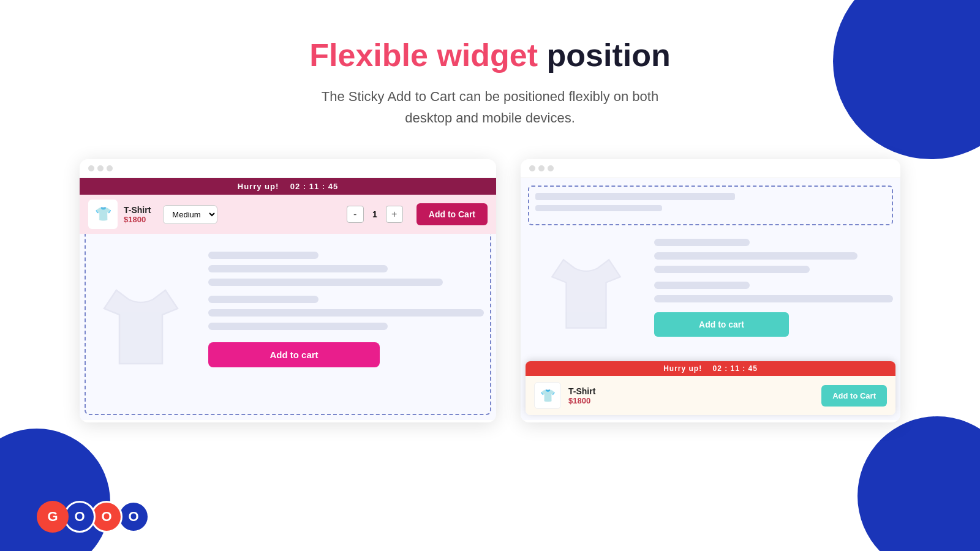 The image size is (980, 551). What do you see at coordinates (91, 168) in the screenshot?
I see `dot-red` at bounding box center [91, 168].